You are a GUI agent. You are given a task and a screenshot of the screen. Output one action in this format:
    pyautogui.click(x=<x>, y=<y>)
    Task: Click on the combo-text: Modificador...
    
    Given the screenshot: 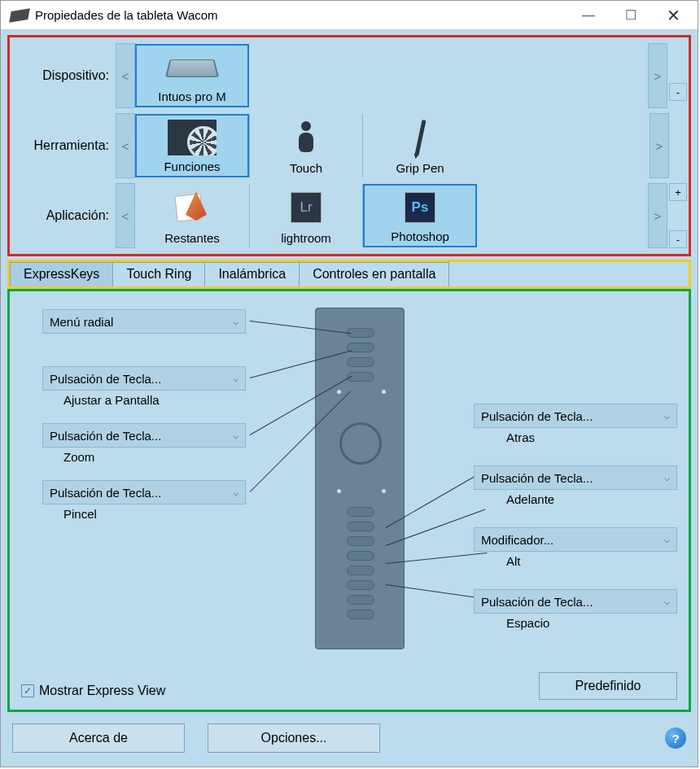 What is the action you would take?
    pyautogui.click(x=518, y=540)
    